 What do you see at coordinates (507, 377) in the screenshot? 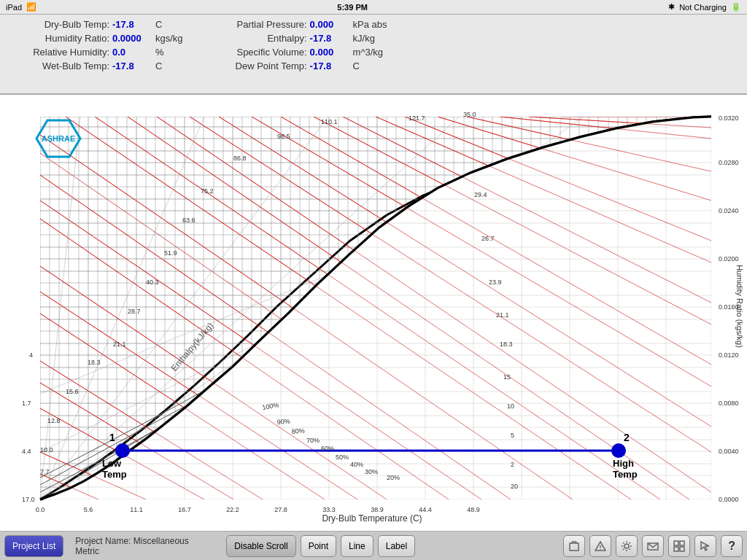
I see `svg-text: 15` at bounding box center [507, 377].